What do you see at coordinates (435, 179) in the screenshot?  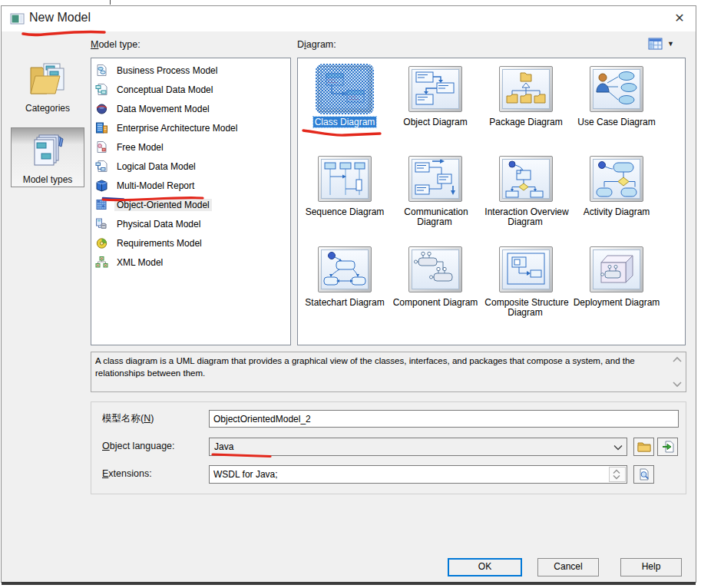 I see `communication-diagram-icon` at bounding box center [435, 179].